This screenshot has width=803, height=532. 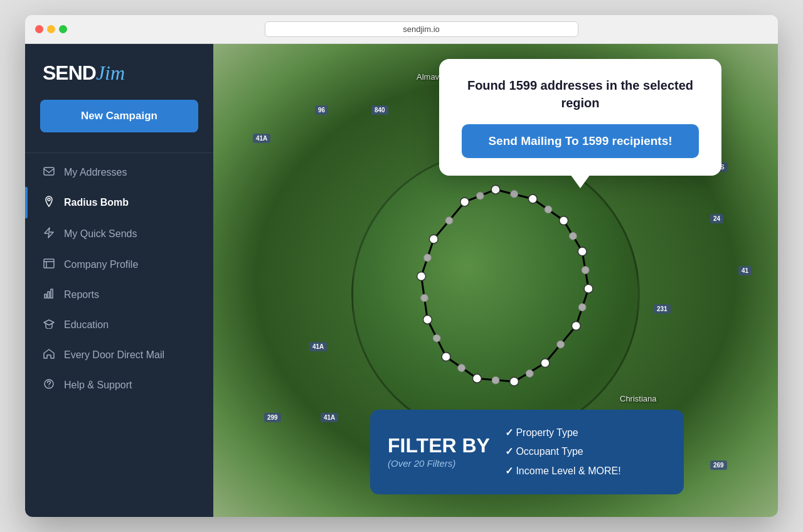 What do you see at coordinates (98, 385) in the screenshot?
I see `help-support-label: Help & Support` at bounding box center [98, 385].